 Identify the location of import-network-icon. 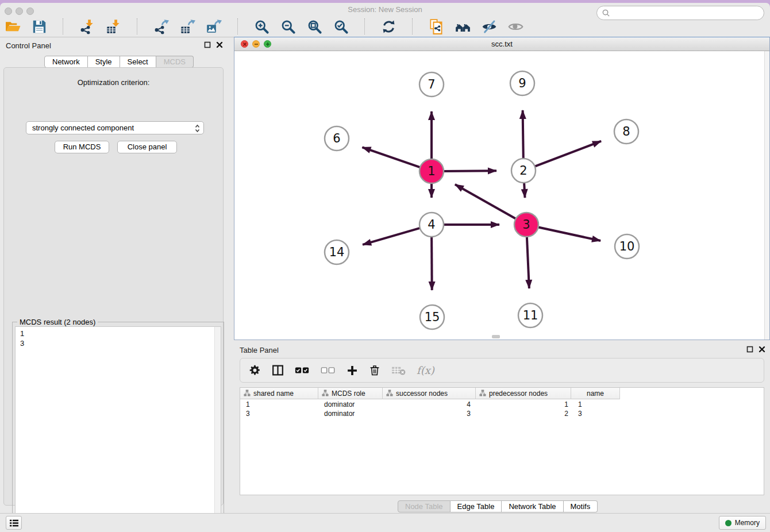
(87, 26).